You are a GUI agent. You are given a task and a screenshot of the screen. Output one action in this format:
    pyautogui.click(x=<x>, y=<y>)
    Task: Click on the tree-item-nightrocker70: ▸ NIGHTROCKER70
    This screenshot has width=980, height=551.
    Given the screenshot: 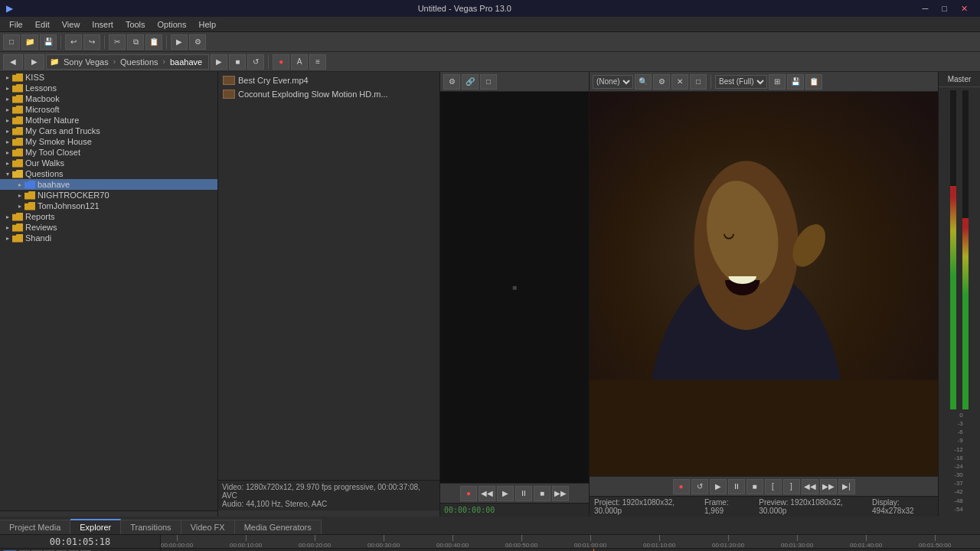 What is the action you would take?
    pyautogui.click(x=109, y=195)
    